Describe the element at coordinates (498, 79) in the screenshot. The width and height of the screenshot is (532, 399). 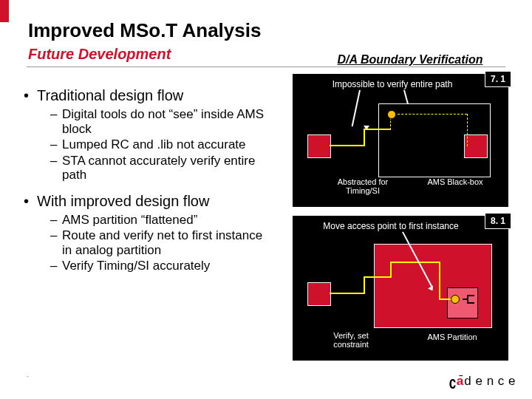
I see `diagram-index: 7. 1` at that location.